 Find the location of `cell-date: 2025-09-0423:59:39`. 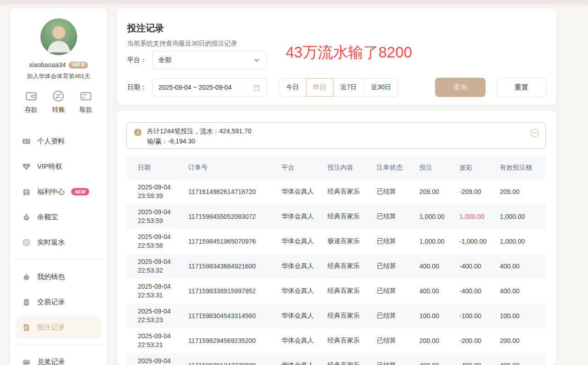

cell-date: 2025-09-0423:59:39 is located at coordinates (157, 192).